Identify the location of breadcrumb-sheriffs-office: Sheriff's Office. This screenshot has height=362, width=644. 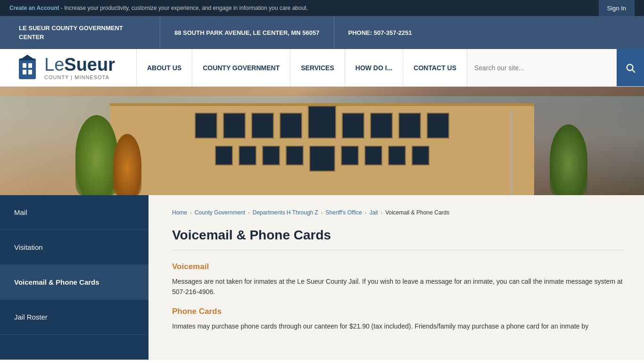
(344, 213).